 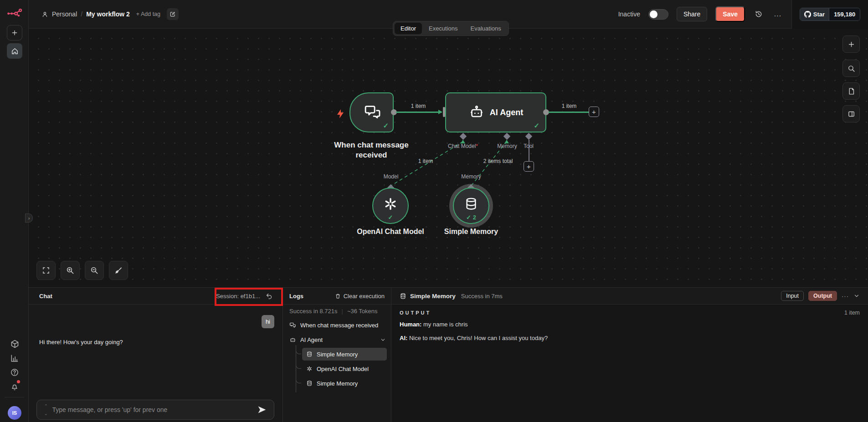 I want to click on notifications-button, so click(x=15, y=386).